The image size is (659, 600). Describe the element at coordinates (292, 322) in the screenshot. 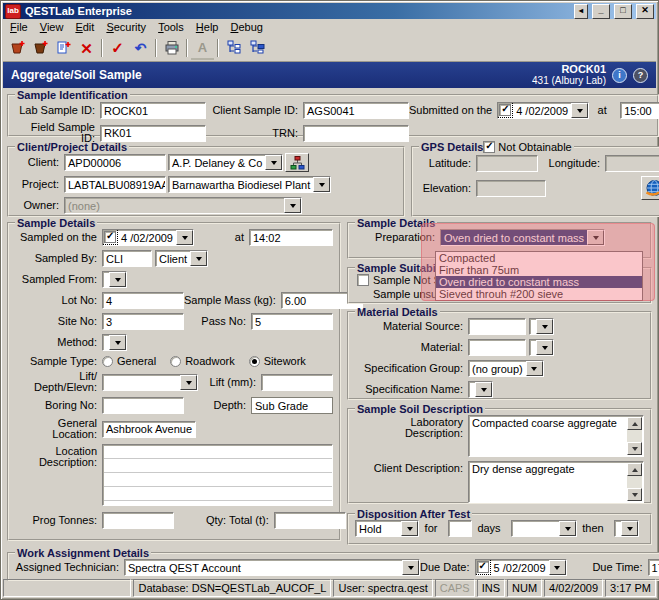

I see `pass-no-field: 5` at that location.